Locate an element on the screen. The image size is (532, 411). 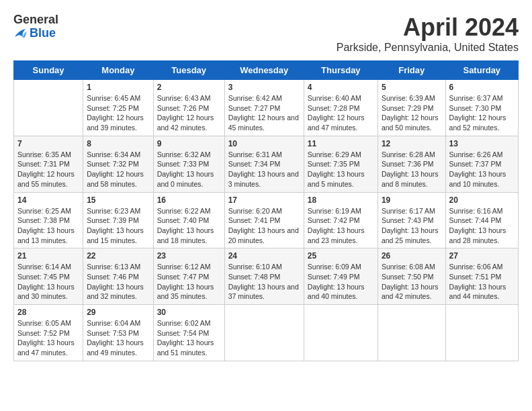
calendar-cell: 3Sunrise: 6:42 AMSunset: 7:27 PMDaylight… is located at coordinates (264, 108).